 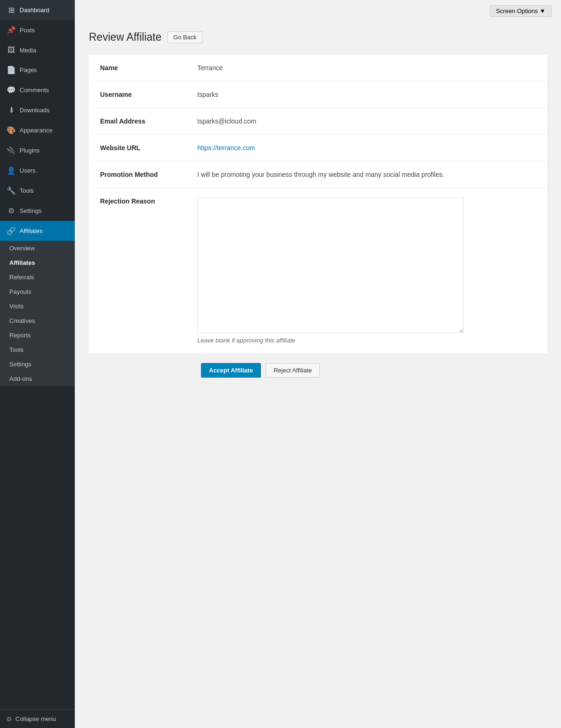 I want to click on topbar: Screen Options ▼, so click(x=318, y=11).